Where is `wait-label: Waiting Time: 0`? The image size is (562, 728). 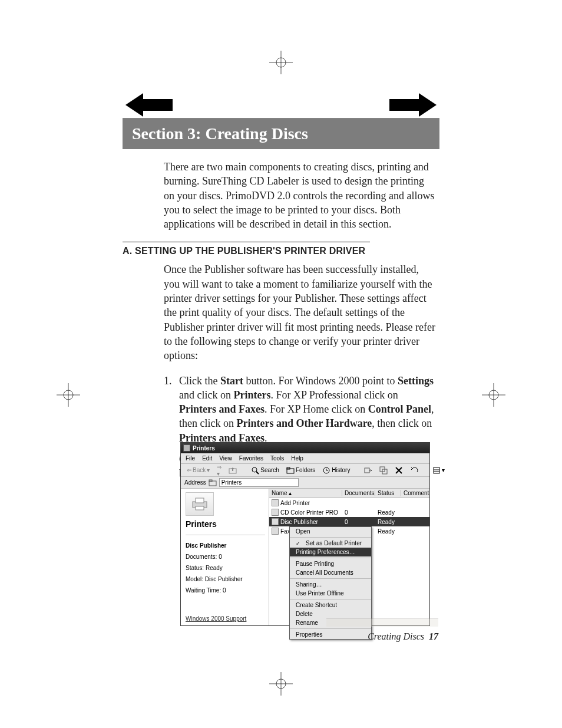 wait-label: Waiting Time: 0 is located at coordinates (225, 591).